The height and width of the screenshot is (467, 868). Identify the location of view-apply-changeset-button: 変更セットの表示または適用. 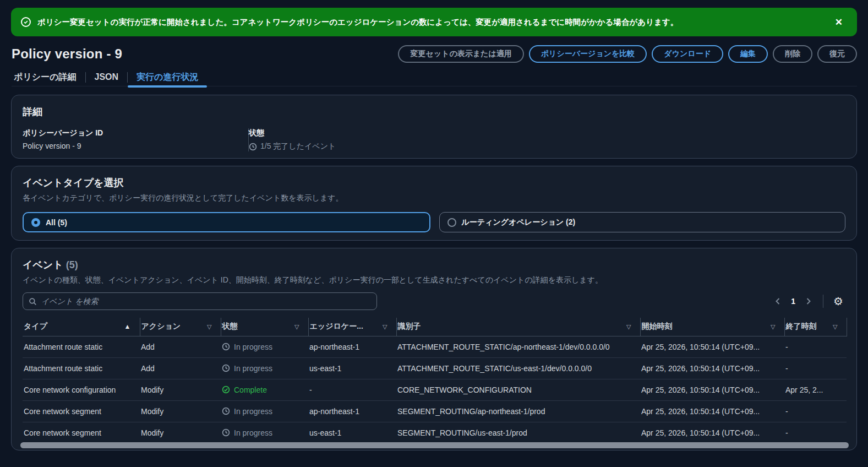
(461, 54).